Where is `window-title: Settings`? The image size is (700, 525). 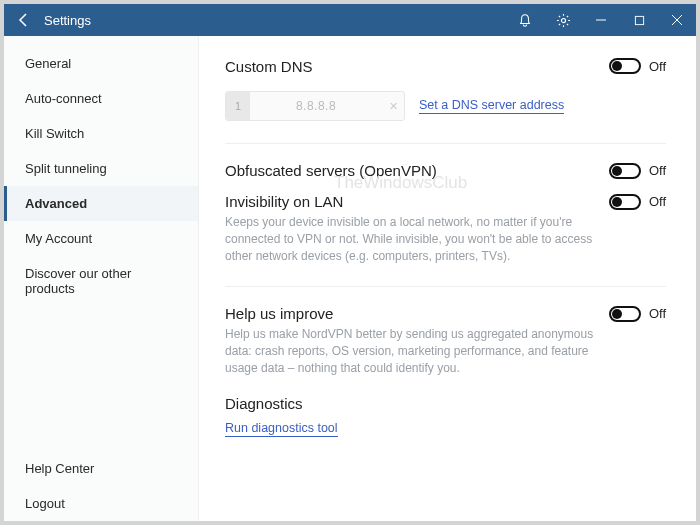
window-title: Settings is located at coordinates (68, 20).